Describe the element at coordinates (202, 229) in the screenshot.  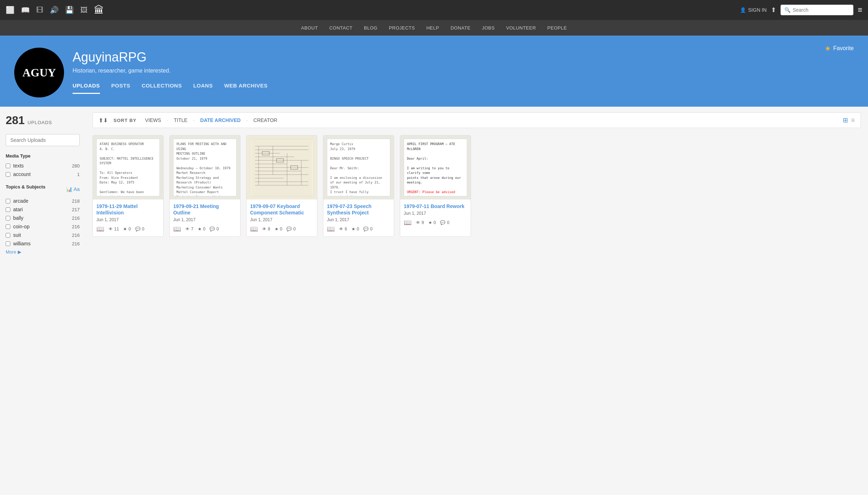
I see `favorites-stat-2: ★ 0` at that location.